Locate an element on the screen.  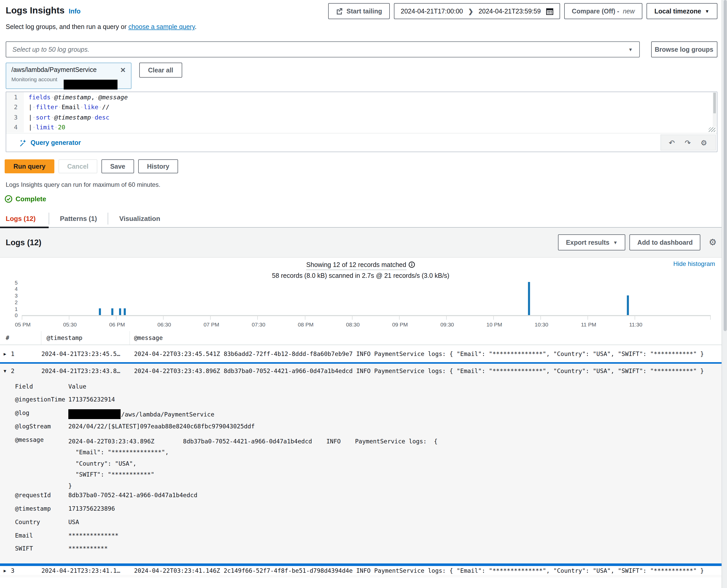
row-message: 2024-04-22T03:23:41.146Z 2c149f66-52f7-4… is located at coordinates (426, 570).